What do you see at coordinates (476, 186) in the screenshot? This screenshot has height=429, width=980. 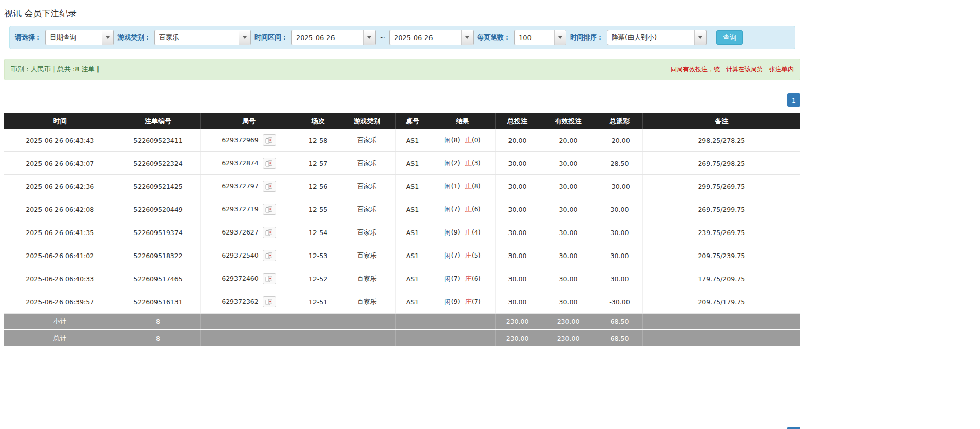 I see `result-banker-value: (8)` at bounding box center [476, 186].